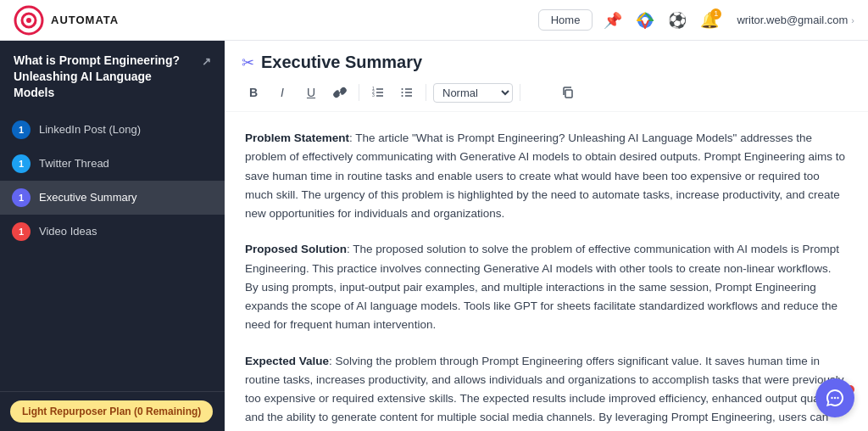 The width and height of the screenshot is (868, 431). What do you see at coordinates (311, 92) in the screenshot?
I see `underline-button: U` at bounding box center [311, 92].